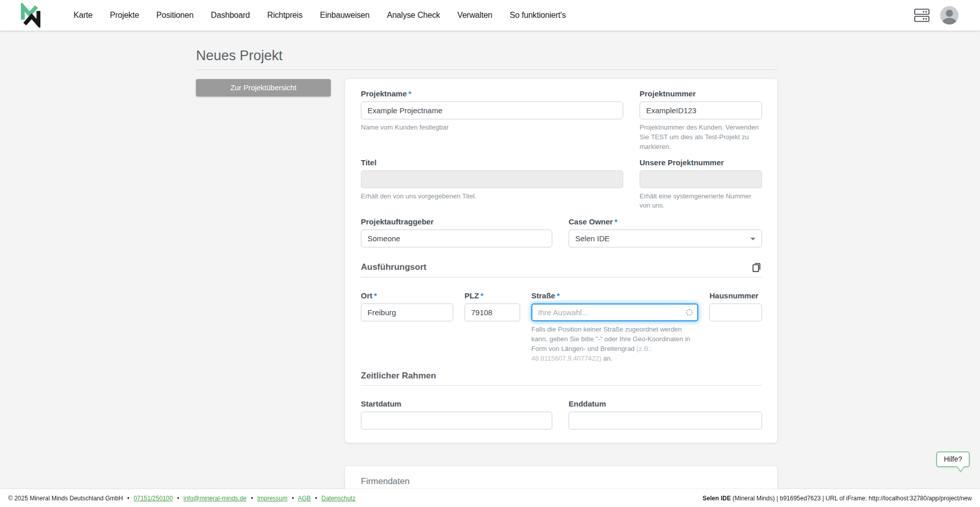  Describe the element at coordinates (413, 15) in the screenshot. I see `nav-item-analyse-check: Analyse Check` at that location.